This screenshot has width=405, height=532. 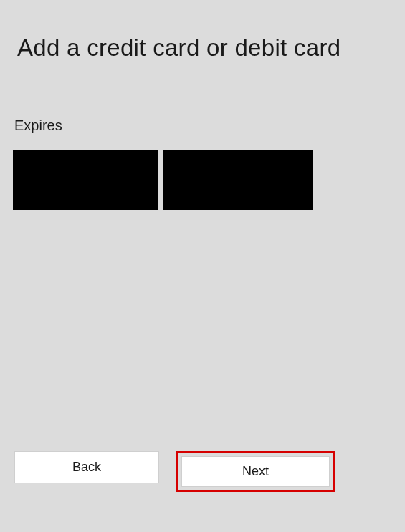 I want to click on button-row: Back Next, so click(x=175, y=471).